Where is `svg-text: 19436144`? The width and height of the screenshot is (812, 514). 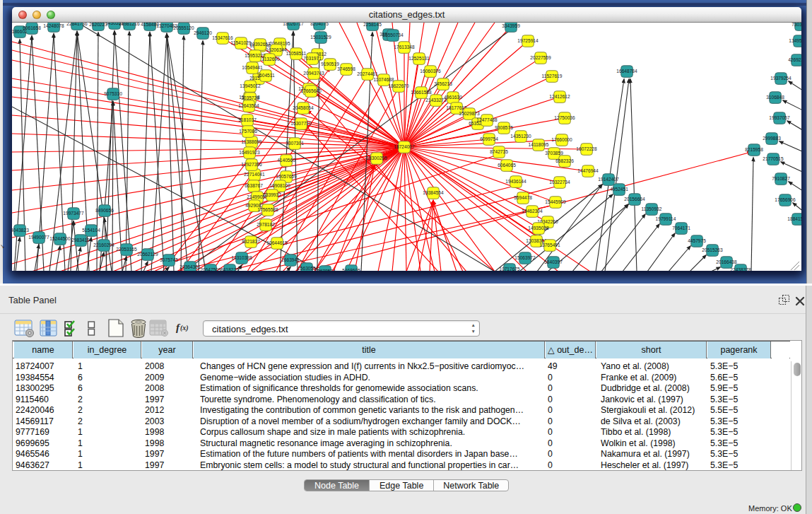 svg-text: 19436144 is located at coordinates (516, 181).